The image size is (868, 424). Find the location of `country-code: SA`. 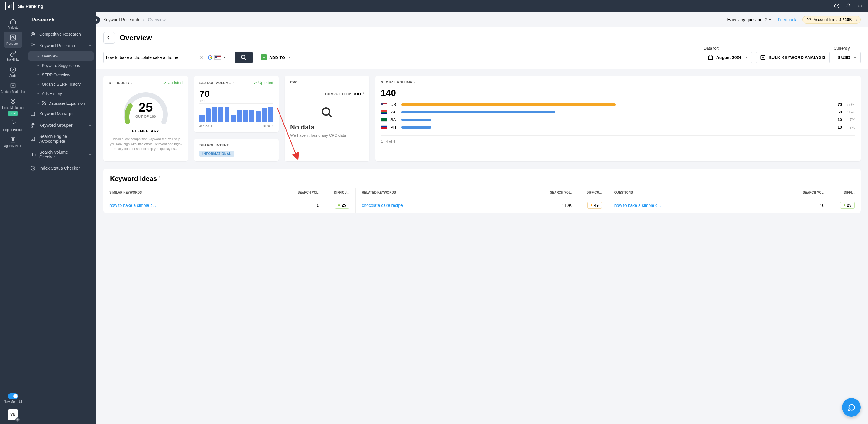

country-code: SA is located at coordinates (394, 120).